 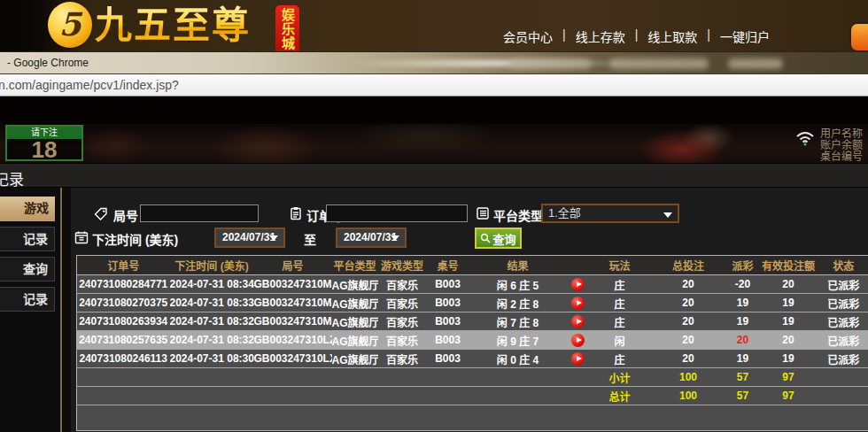 I want to click on cell-valid-bet: 19, so click(x=788, y=359).